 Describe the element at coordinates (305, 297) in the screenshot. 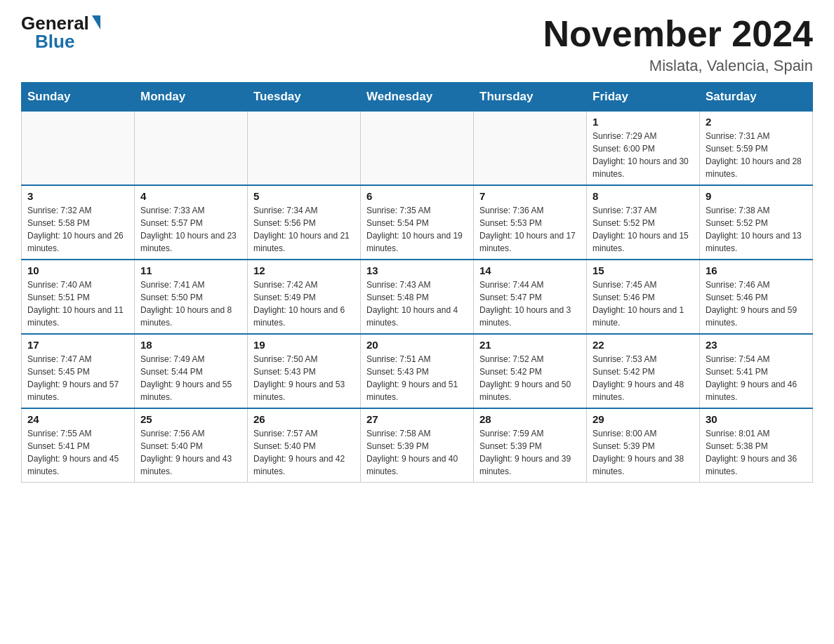

I see `calendar-cell: 12Sunrise: 7:42 AMSunset: 5:49 PMDayligh…` at that location.